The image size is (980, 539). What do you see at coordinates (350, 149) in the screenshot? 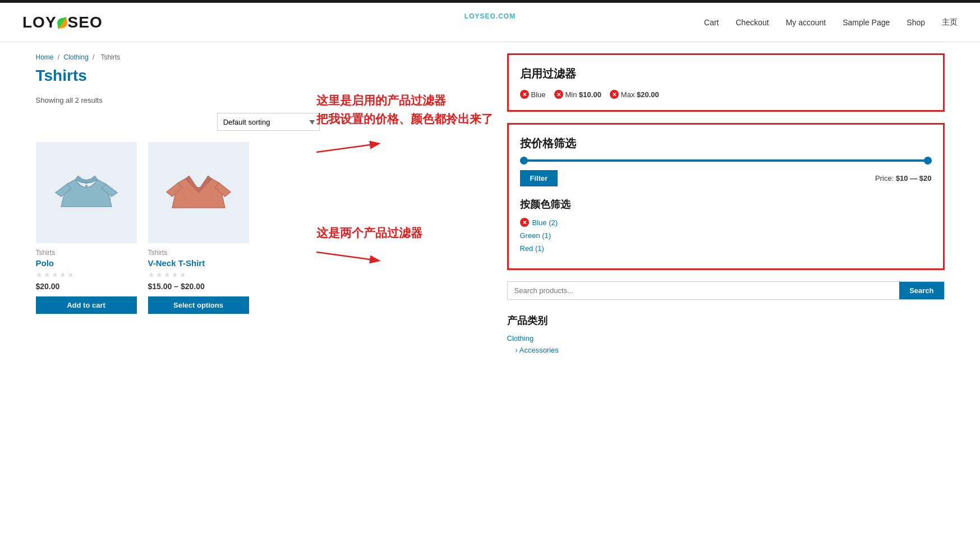
I see `arrow-up-right-icon` at bounding box center [350, 149].